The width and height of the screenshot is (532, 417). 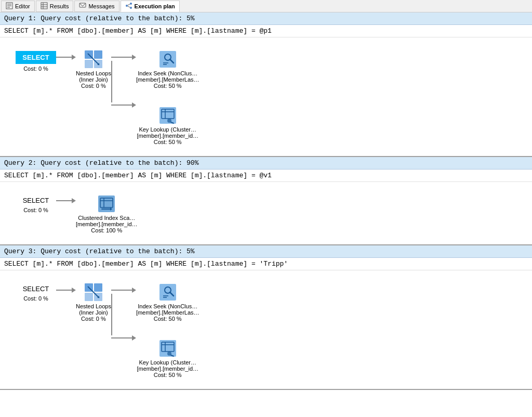 What do you see at coordinates (36, 61) in the screenshot?
I see `select-node-1: SELECT Cost: 0 %` at bounding box center [36, 61].